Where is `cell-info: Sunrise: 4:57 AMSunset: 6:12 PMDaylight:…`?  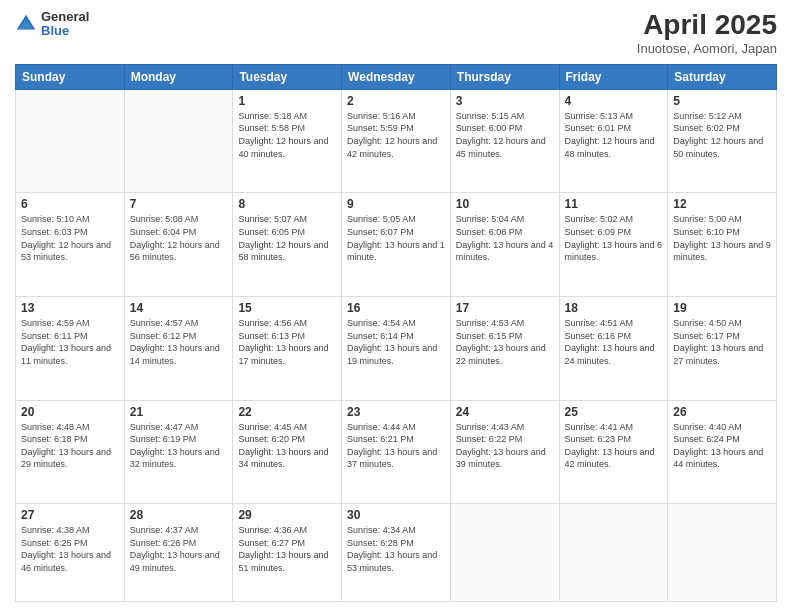 cell-info: Sunrise: 4:57 AMSunset: 6:12 PMDaylight:… is located at coordinates (179, 342).